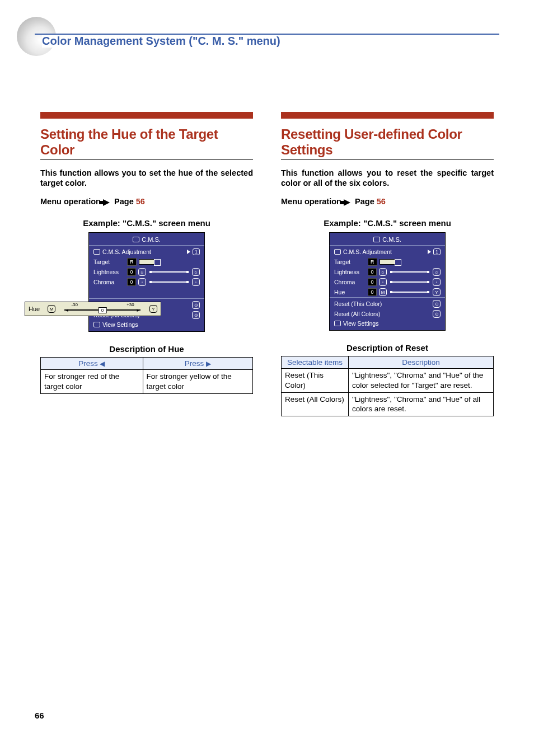  Describe the element at coordinates (195, 364) in the screenshot. I see `press-label-right: Press` at that location.